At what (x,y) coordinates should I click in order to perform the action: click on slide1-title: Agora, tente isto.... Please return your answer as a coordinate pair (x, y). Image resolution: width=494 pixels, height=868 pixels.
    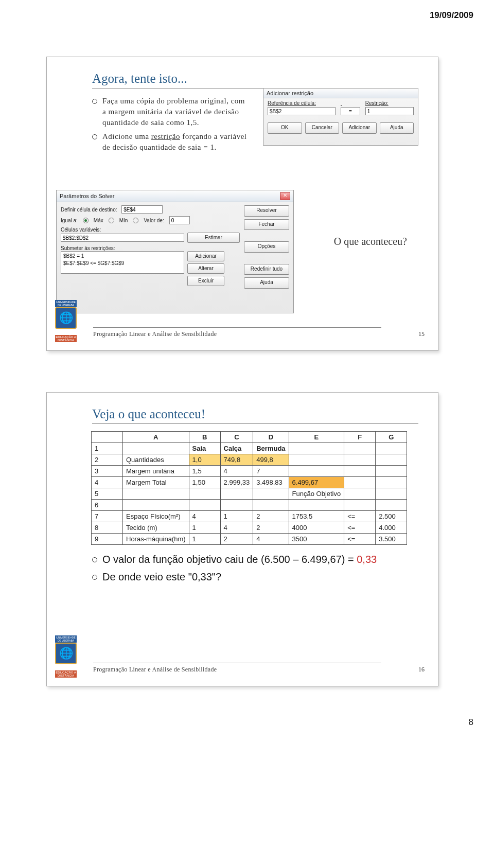
    Looking at the image, I should click on (255, 80).